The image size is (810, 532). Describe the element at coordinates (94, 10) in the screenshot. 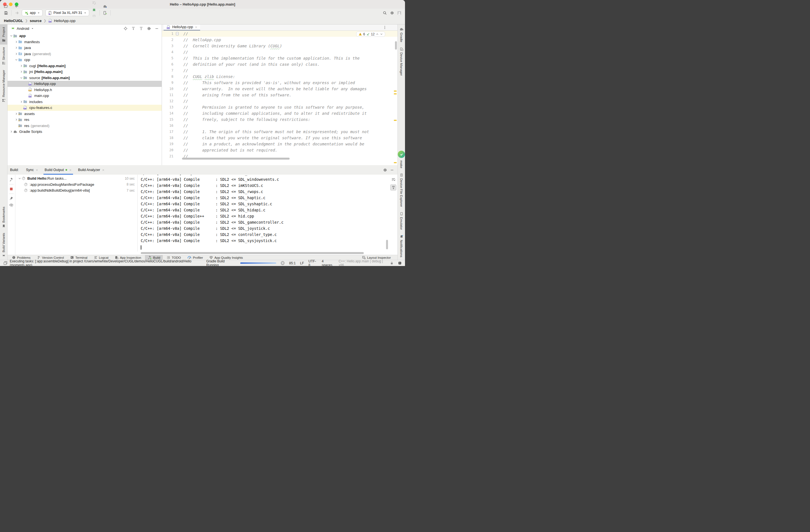

I see `debug-button` at that location.